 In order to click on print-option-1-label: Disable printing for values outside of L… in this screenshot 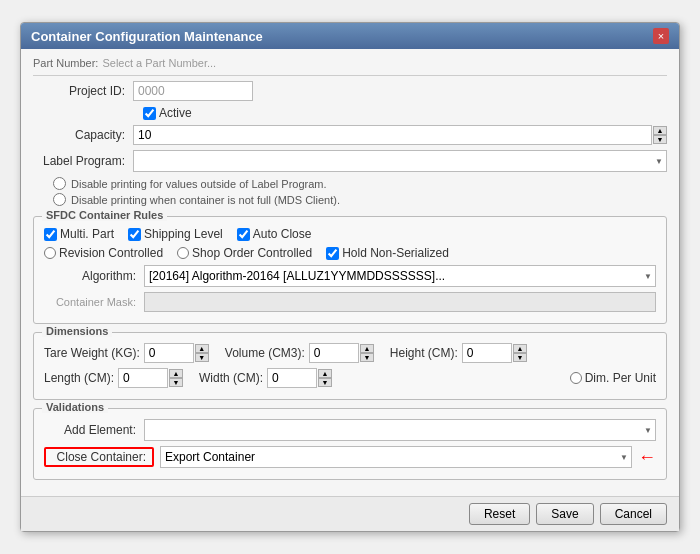, I will do `click(199, 184)`.